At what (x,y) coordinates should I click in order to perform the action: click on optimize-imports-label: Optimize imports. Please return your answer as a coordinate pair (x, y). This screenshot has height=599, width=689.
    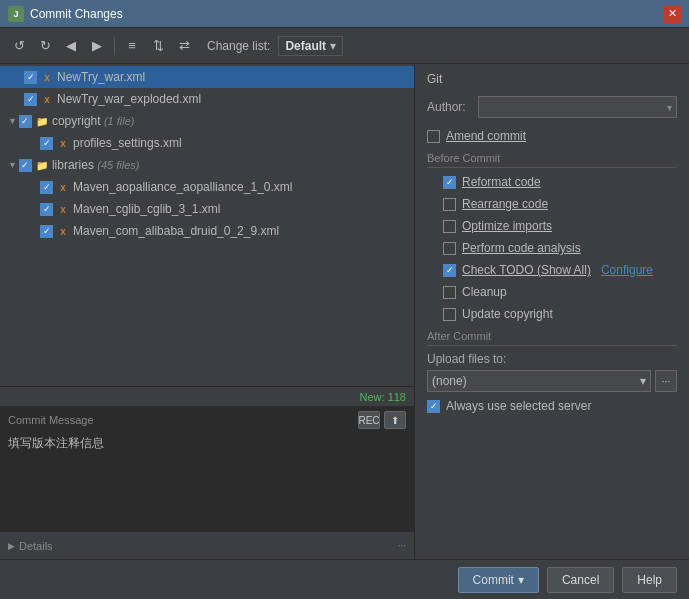
    Looking at the image, I should click on (507, 226).